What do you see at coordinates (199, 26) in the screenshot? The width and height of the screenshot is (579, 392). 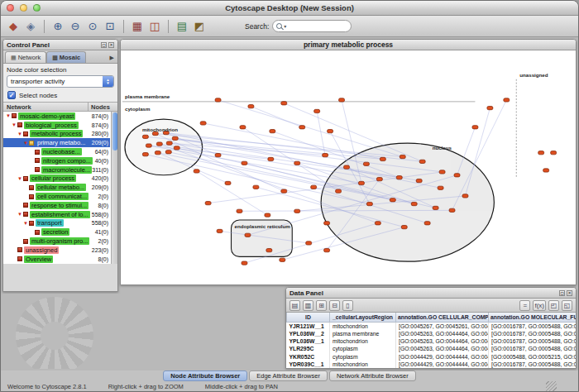 I see `vizmapper-icon: ◩` at bounding box center [199, 26].